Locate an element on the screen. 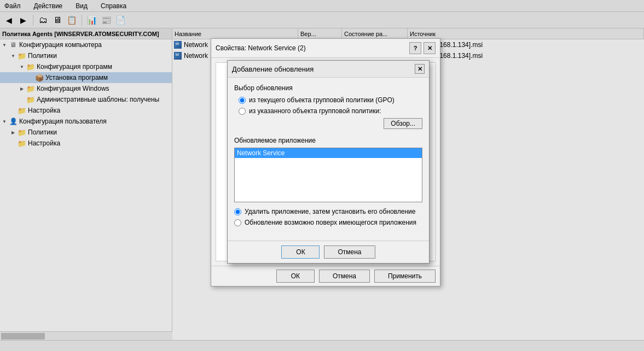 This screenshot has height=351, width=644. update-choice-group: из текущего объекта групповой политики (… is located at coordinates (330, 106).